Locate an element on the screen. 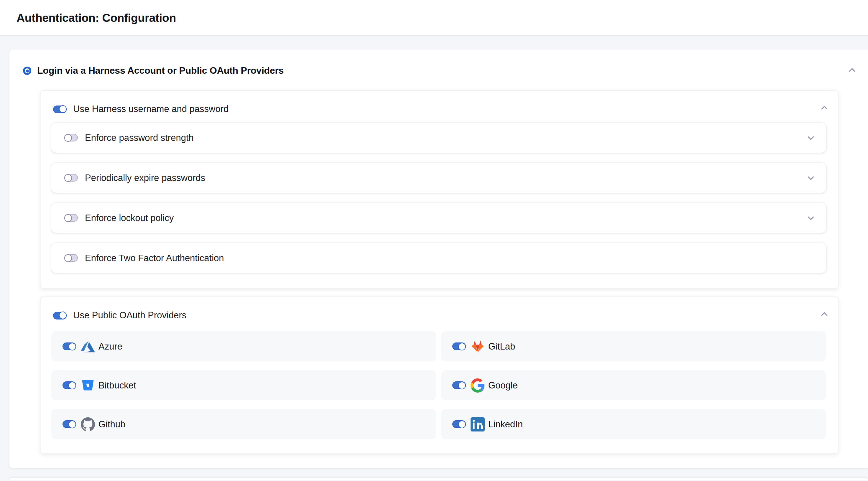 The image size is (868, 481). page-header: Authentication: Configuration is located at coordinates (434, 18).